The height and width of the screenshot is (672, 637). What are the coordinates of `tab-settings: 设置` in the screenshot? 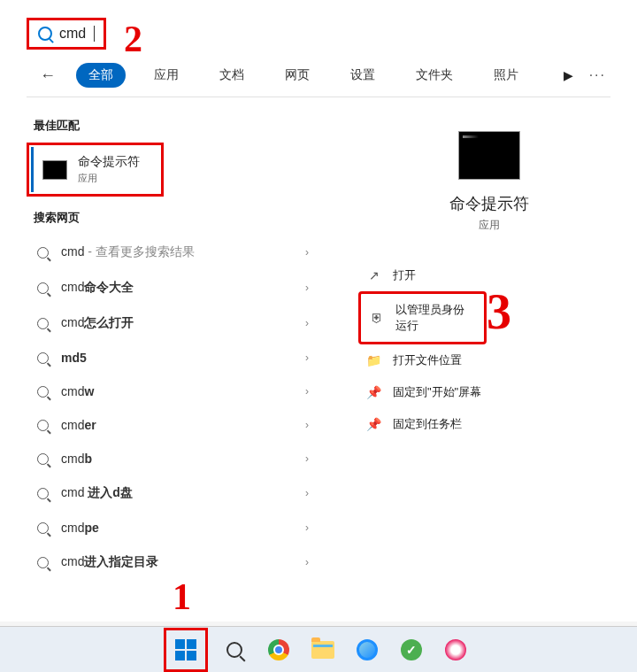 It's located at (363, 75).